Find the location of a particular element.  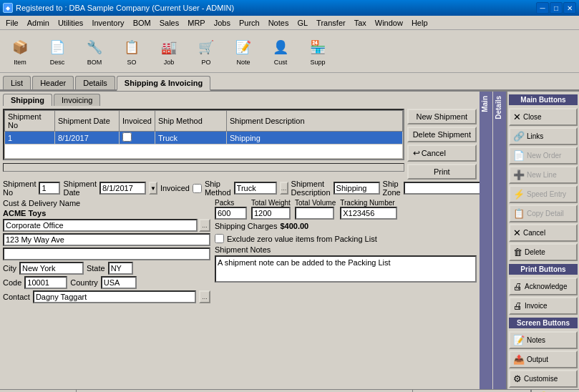

ship-zone-label: Ship Zone is located at coordinates (392, 188).